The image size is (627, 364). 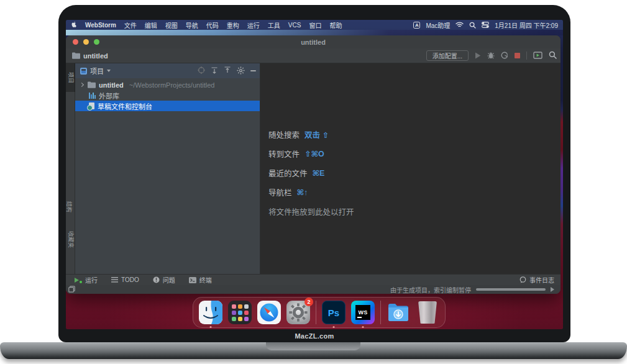 What do you see at coordinates (478, 56) in the screenshot?
I see `run-button` at bounding box center [478, 56].